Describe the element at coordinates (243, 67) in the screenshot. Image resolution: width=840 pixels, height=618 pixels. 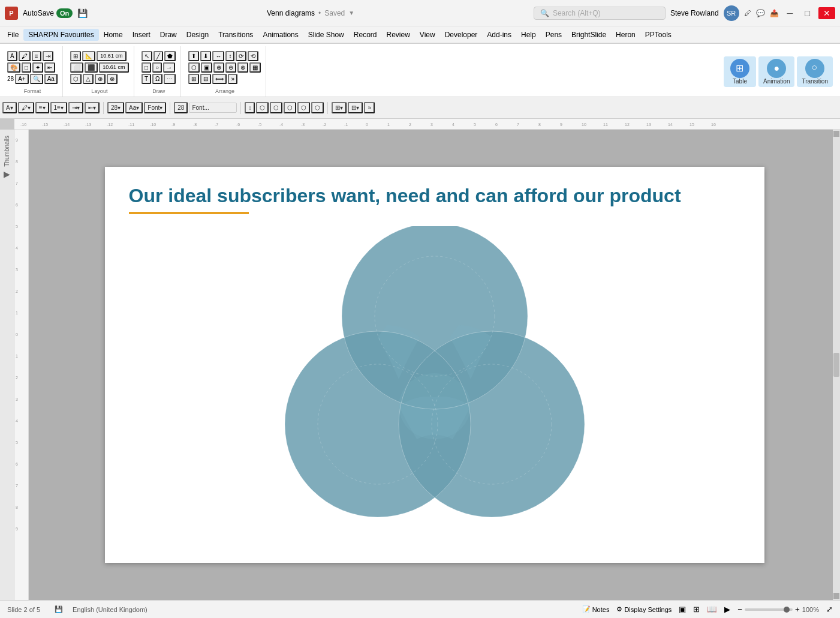
I see `arrange-btn11: ⊗` at that location.